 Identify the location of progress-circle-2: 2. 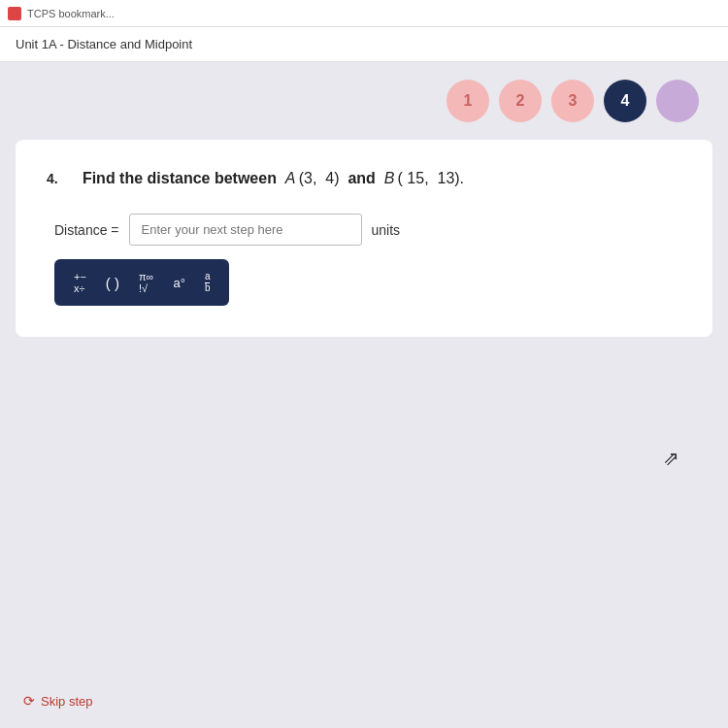
(520, 101).